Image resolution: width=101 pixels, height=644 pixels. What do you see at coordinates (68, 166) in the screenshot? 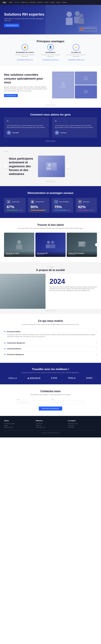
I see `events-next-button: ›` at bounding box center [68, 166].